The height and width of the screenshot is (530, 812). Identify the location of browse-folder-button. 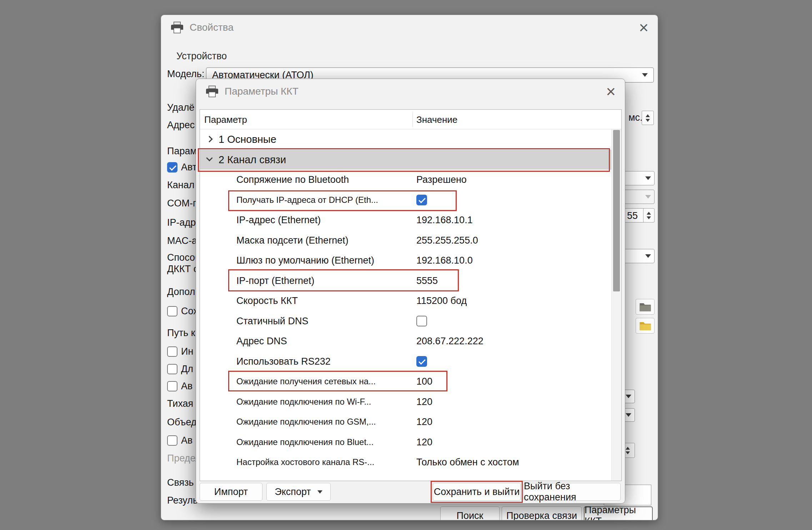
(645, 307).